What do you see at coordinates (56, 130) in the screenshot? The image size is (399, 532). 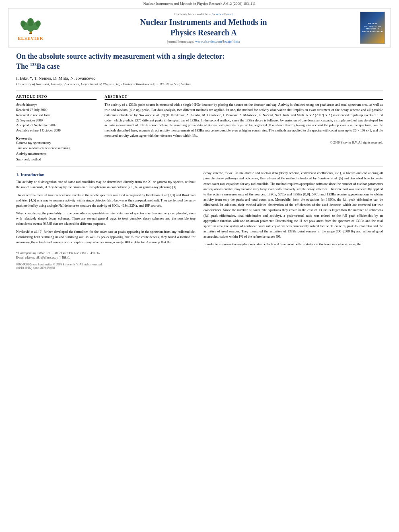 I see `available-date: Available online 1 October 2009` at bounding box center [56, 130].